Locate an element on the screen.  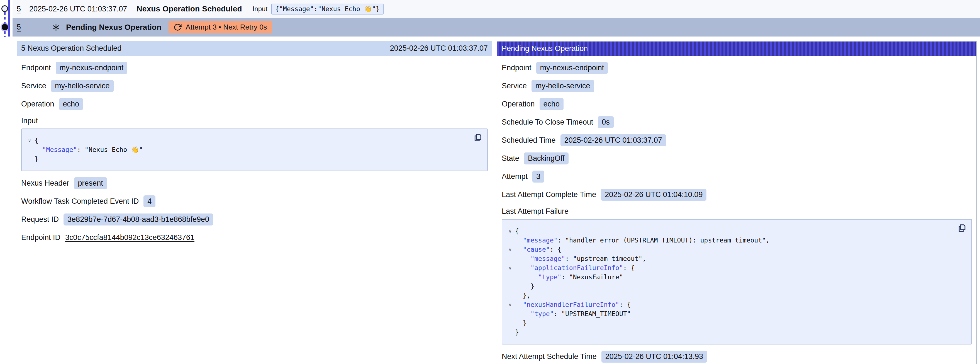
timeline-node-dot-icon is located at coordinates (5, 27).